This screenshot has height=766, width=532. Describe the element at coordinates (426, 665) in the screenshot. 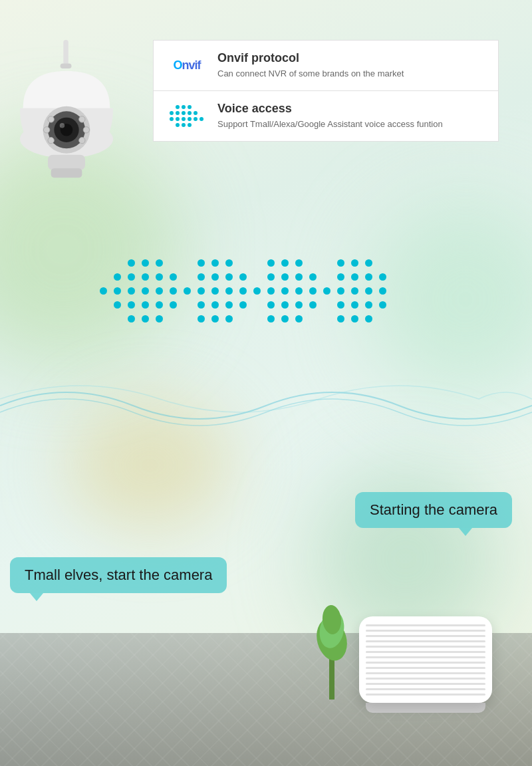

I see `smart-speaker-container` at that location.